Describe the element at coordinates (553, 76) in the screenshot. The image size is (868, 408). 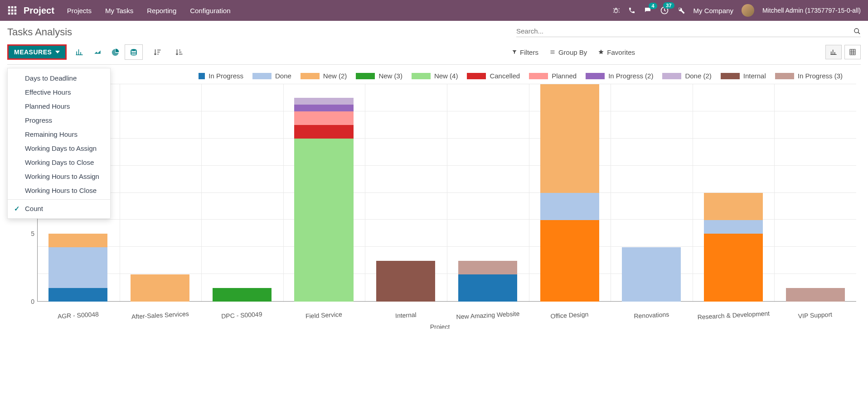
I see `legend-item: Planned` at that location.